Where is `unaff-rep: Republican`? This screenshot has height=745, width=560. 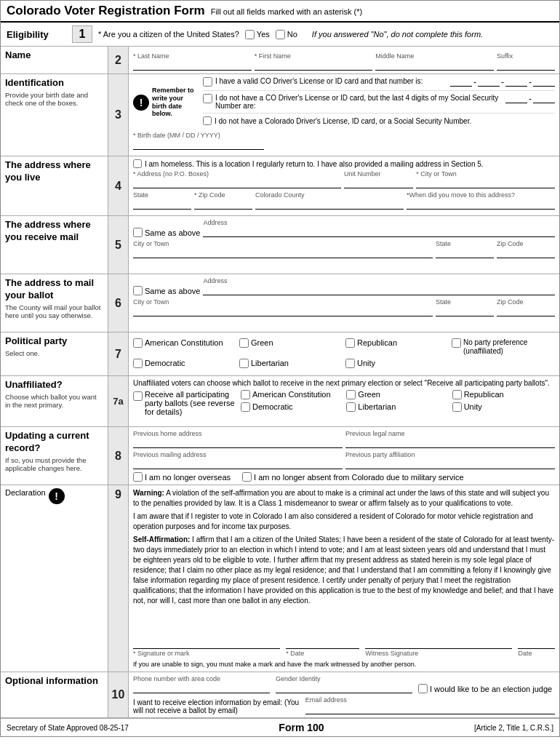
unaff-rep: Republican is located at coordinates (503, 394).